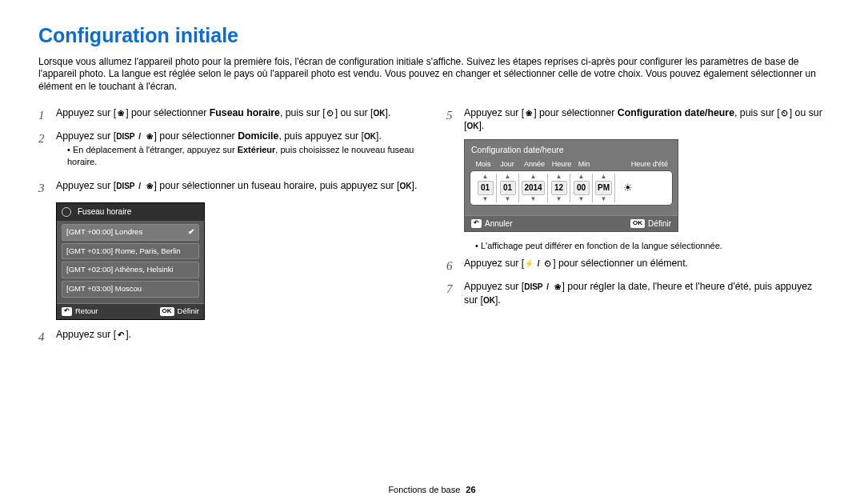  Describe the element at coordinates (432, 490) in the screenshot. I see `page-footer: Fonctions de base 26` at that location.